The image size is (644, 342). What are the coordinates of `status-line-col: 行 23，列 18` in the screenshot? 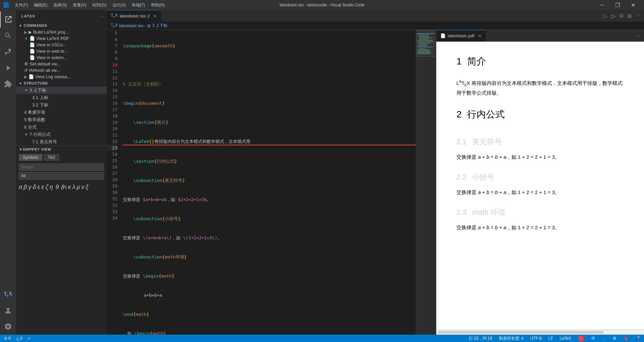 It's located at (481, 338).